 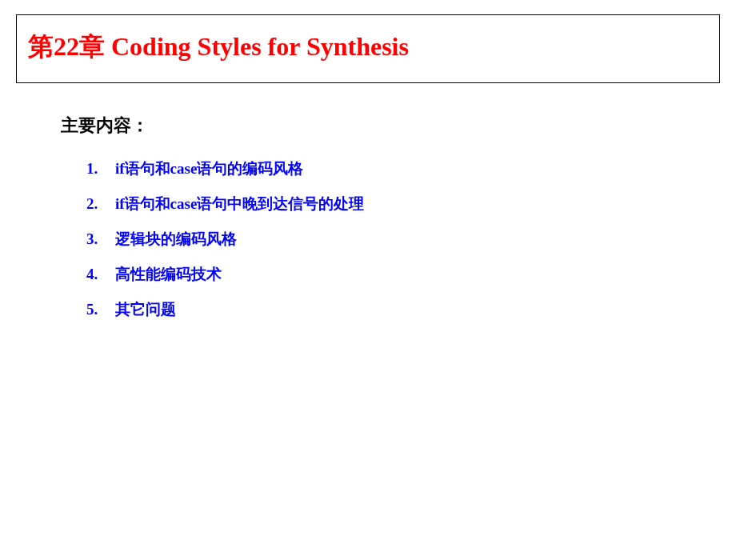 What do you see at coordinates (176, 239) in the screenshot?
I see `list-text: 逻辑块的编码风格` at bounding box center [176, 239].